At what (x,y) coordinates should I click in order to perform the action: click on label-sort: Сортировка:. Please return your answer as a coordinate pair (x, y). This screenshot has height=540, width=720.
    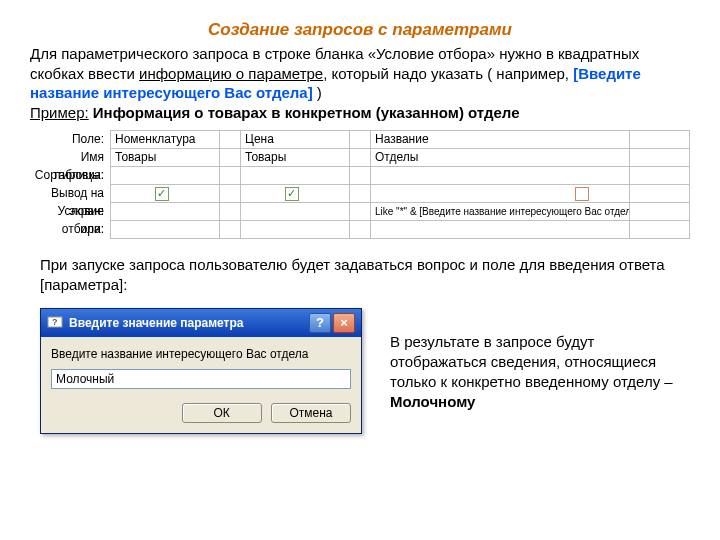
    Looking at the image, I should click on (67, 175).